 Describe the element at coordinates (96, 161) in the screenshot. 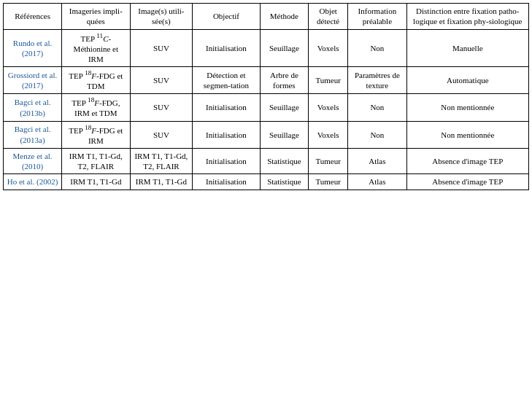

I see `cell-imageries: IRM T1, T1-Gd, T2, FLAIR` at that location.